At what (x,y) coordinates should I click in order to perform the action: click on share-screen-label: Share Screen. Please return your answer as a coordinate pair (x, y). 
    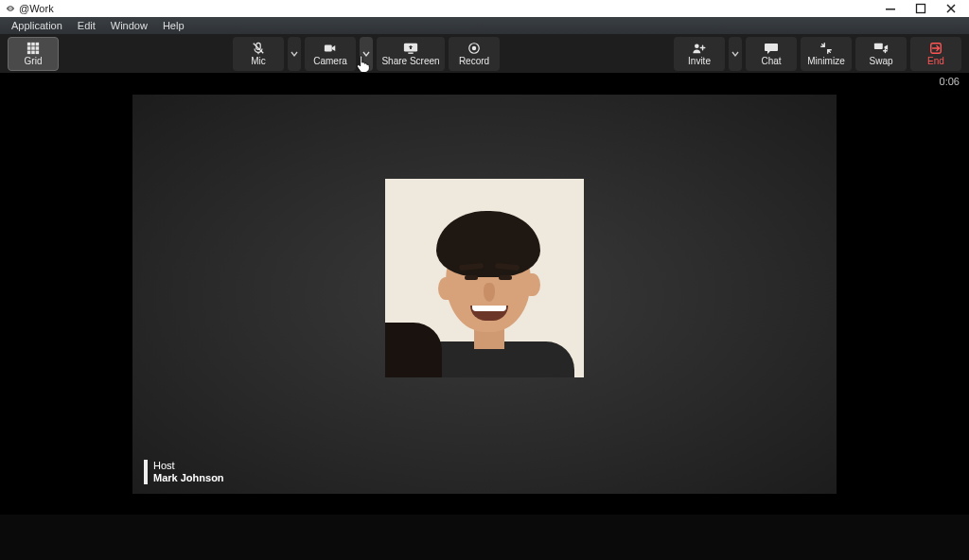
    Looking at the image, I should click on (411, 61).